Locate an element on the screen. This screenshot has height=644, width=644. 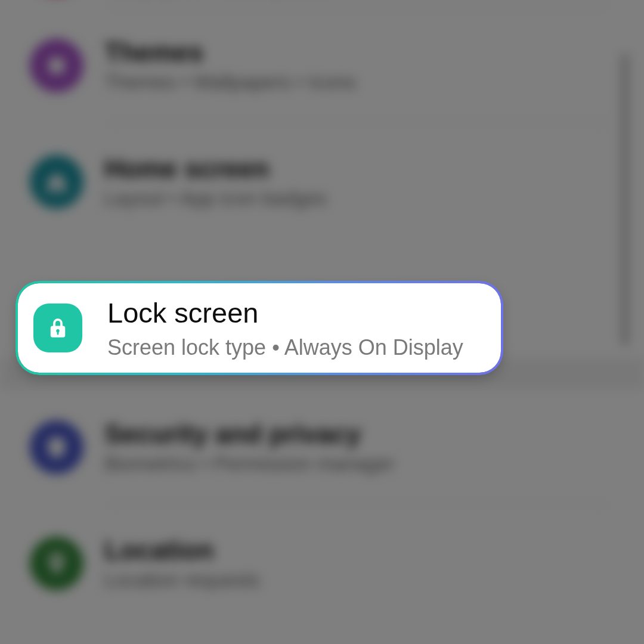
settings-item-lock-screen: Lock screen Screen lock type • Always On… is located at coordinates (259, 328).